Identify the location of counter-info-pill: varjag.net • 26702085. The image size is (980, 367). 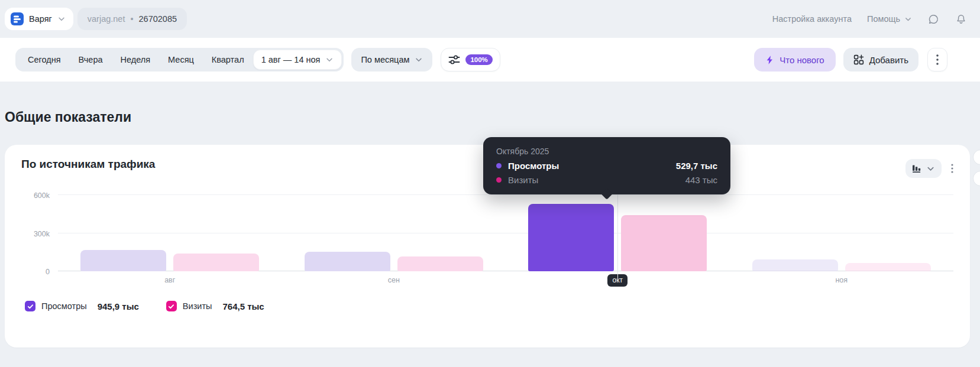
(132, 19).